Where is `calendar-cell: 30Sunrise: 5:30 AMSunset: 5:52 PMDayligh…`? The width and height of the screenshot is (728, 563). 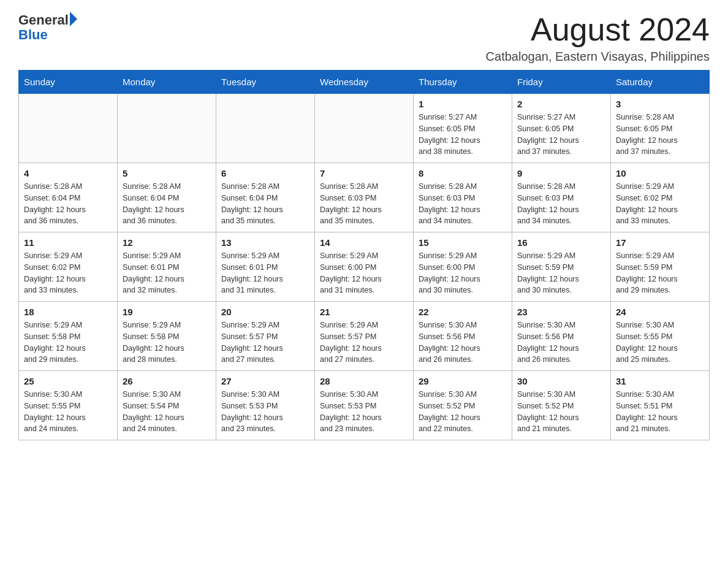 calendar-cell: 30Sunrise: 5:30 AMSunset: 5:52 PMDayligh… is located at coordinates (561, 406).